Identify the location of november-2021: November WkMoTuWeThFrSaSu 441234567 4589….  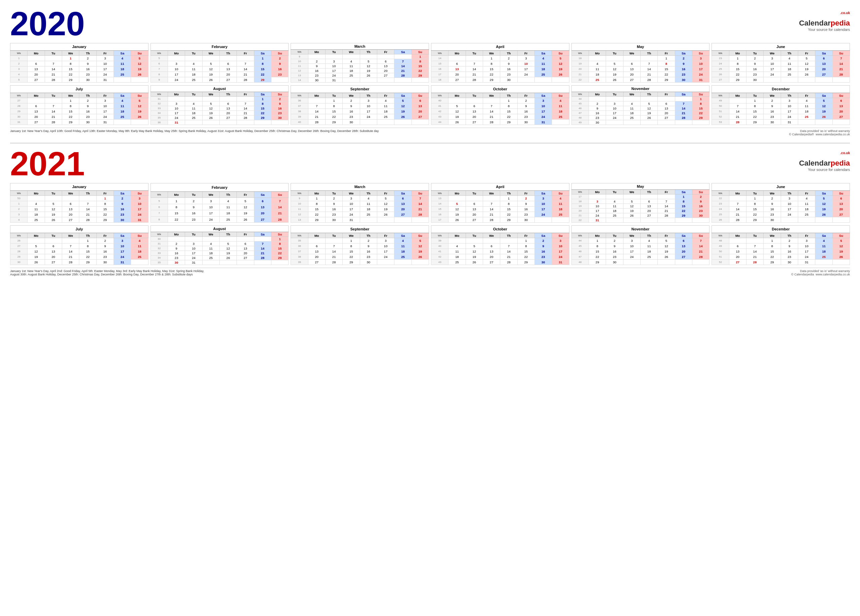
(641, 245).